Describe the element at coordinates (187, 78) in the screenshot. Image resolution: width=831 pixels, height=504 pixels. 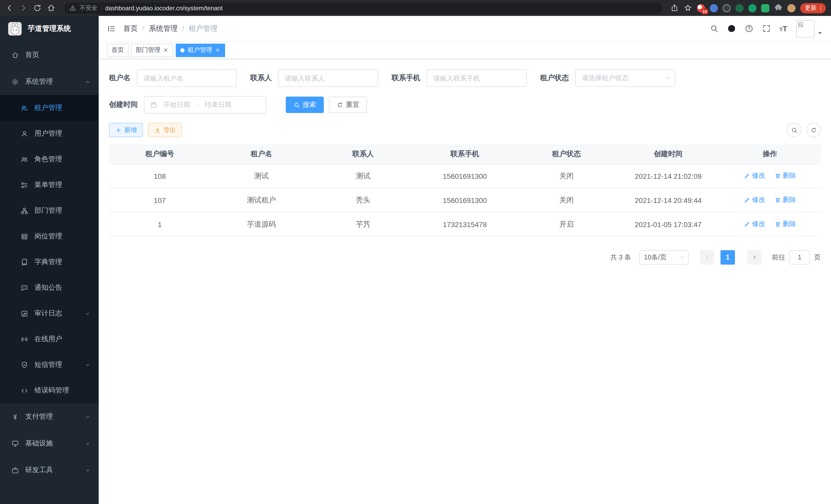
I see `tenant-name-input` at that location.